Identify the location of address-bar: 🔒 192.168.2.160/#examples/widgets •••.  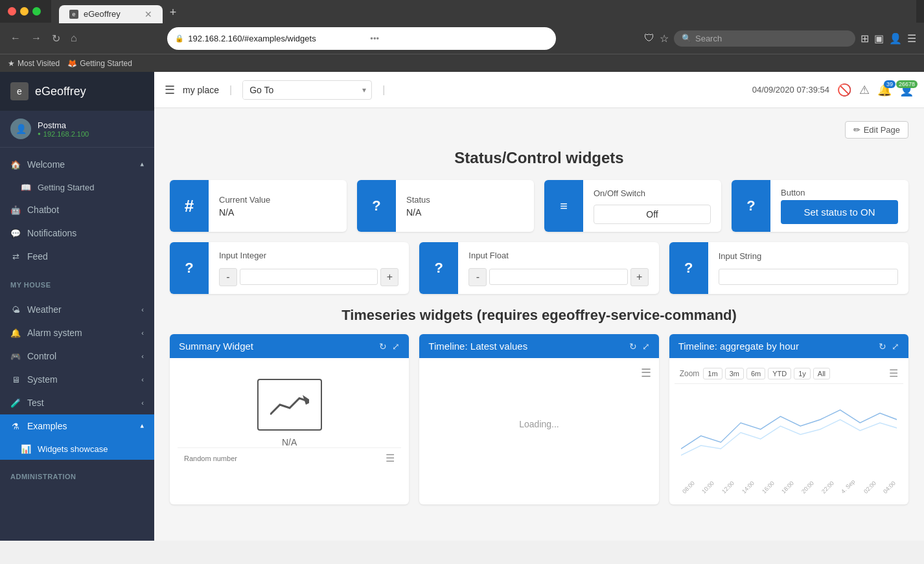
(362, 39).